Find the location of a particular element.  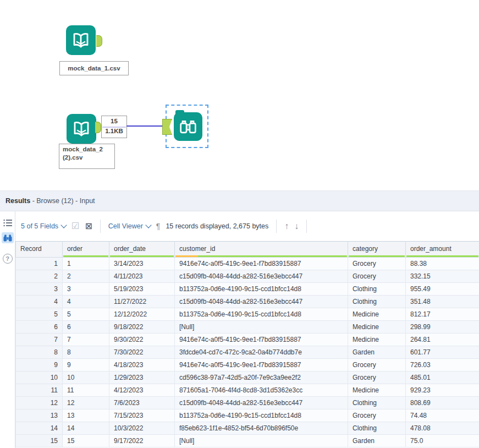

output-anchor is located at coordinates (99, 41).